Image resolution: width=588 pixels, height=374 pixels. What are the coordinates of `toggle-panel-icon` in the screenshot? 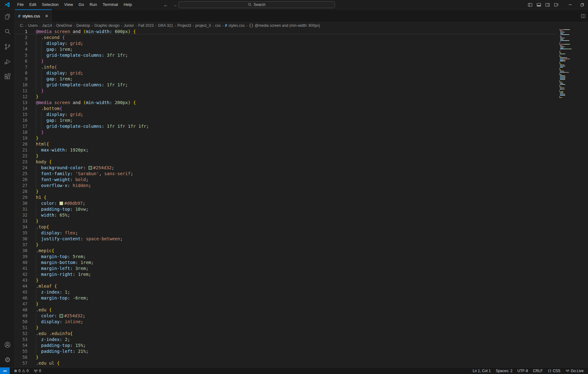 It's located at (539, 5).